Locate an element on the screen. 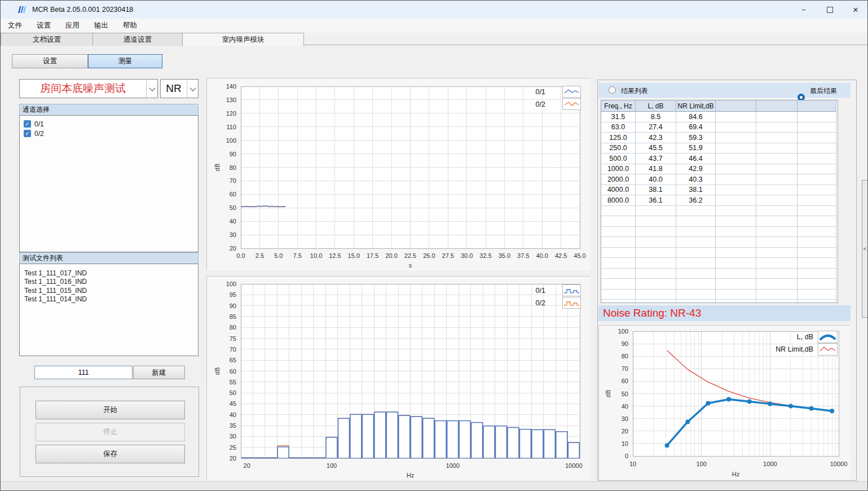 Image resolution: width=868 pixels, height=491 pixels. thick-line-series-icon is located at coordinates (828, 337).